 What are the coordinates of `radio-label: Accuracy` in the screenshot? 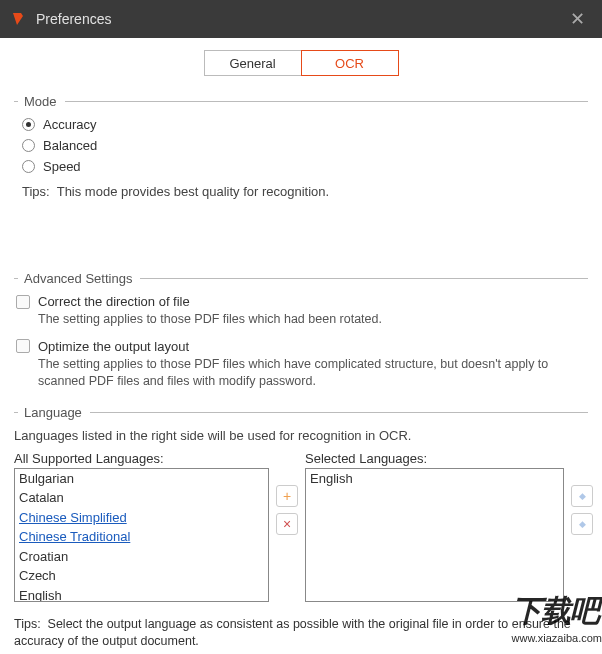 It's located at (70, 124).